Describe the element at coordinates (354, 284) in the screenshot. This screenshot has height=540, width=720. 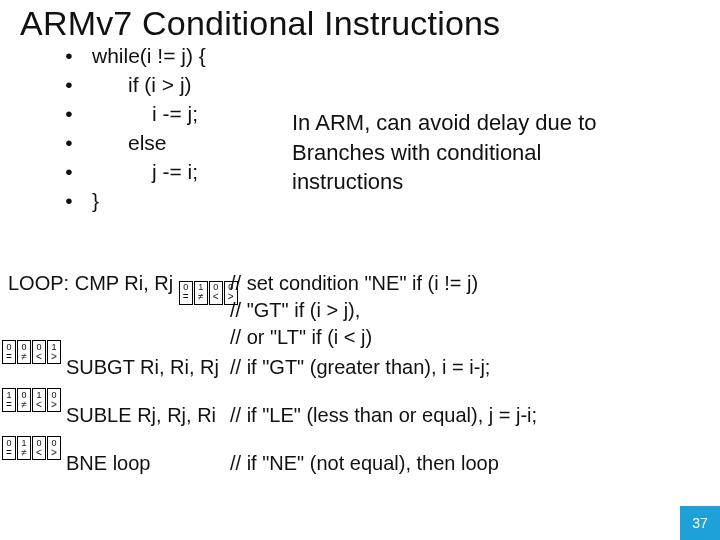
I see `asm-comment-line: // set condition "NE" if (i != j)` at that location.